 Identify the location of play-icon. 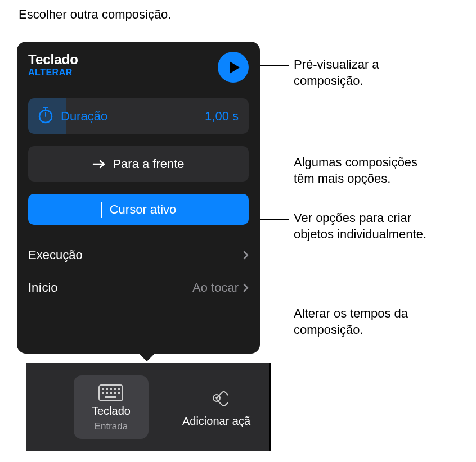
(235, 67).